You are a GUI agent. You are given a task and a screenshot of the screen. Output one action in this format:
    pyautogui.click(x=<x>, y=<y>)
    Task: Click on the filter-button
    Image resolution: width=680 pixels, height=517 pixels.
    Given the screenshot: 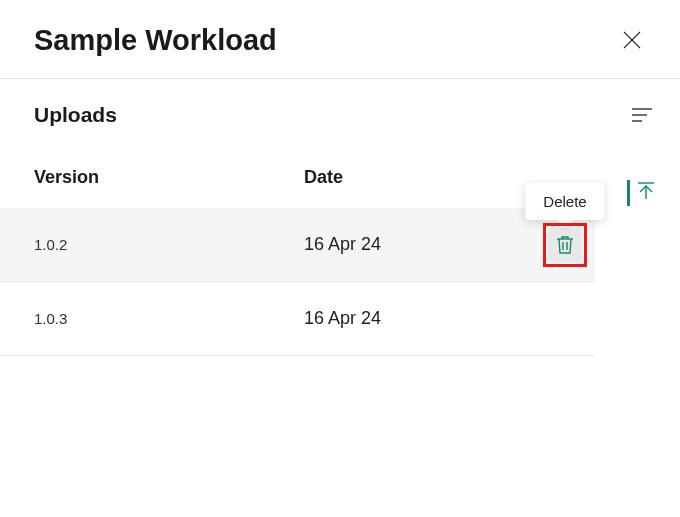 What is the action you would take?
    pyautogui.click(x=642, y=115)
    